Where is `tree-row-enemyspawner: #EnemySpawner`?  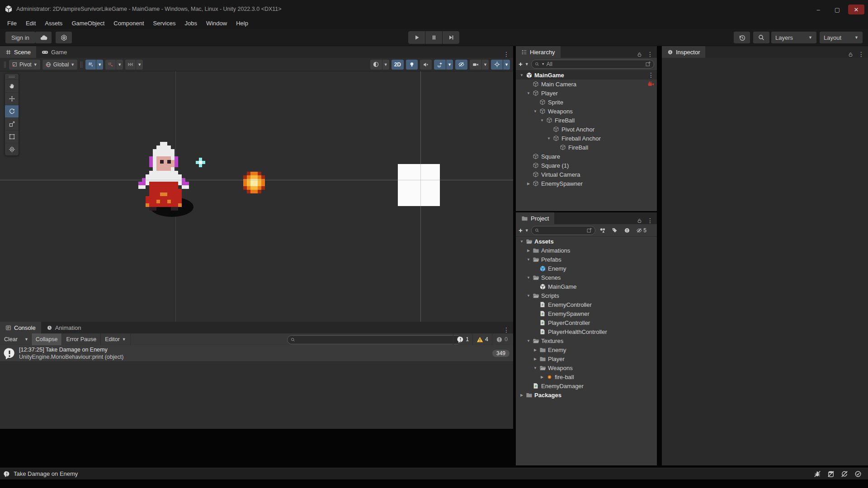 tree-row-enemyspawner: #EnemySpawner is located at coordinates (586, 314).